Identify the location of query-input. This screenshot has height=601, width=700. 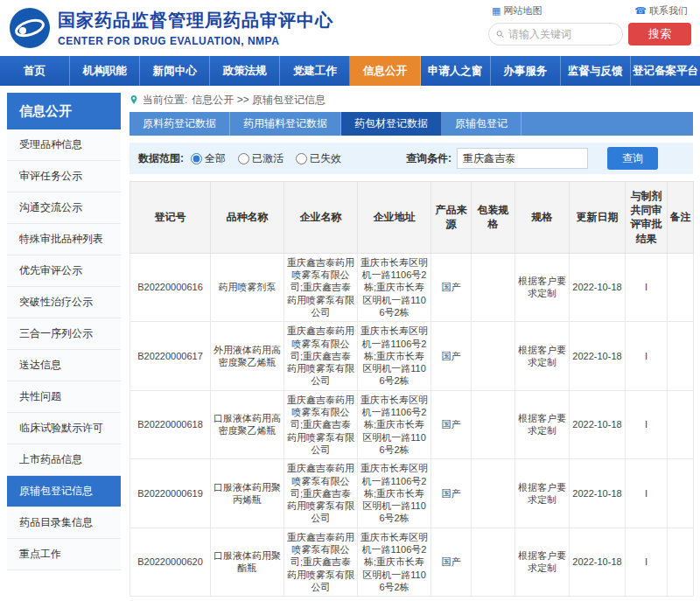
(522, 158).